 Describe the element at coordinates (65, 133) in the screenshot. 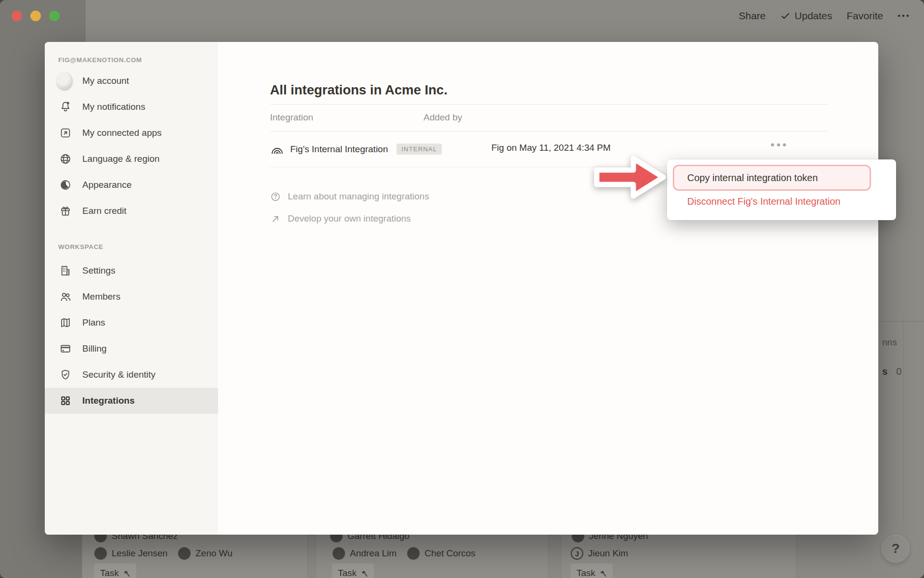

I see `arrow-up-right-box-icon` at that location.